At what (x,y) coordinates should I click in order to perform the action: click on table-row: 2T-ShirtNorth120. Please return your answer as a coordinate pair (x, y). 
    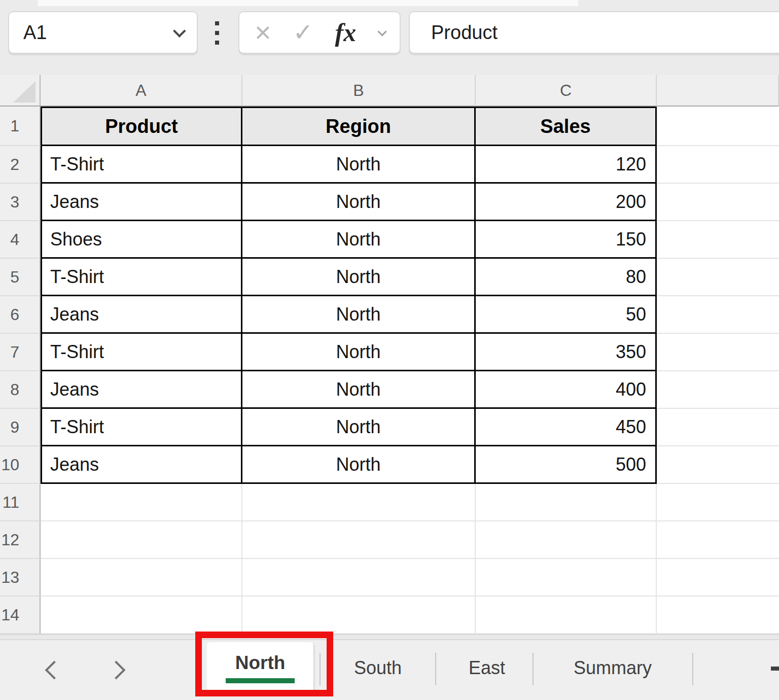
    Looking at the image, I should click on (390, 165).